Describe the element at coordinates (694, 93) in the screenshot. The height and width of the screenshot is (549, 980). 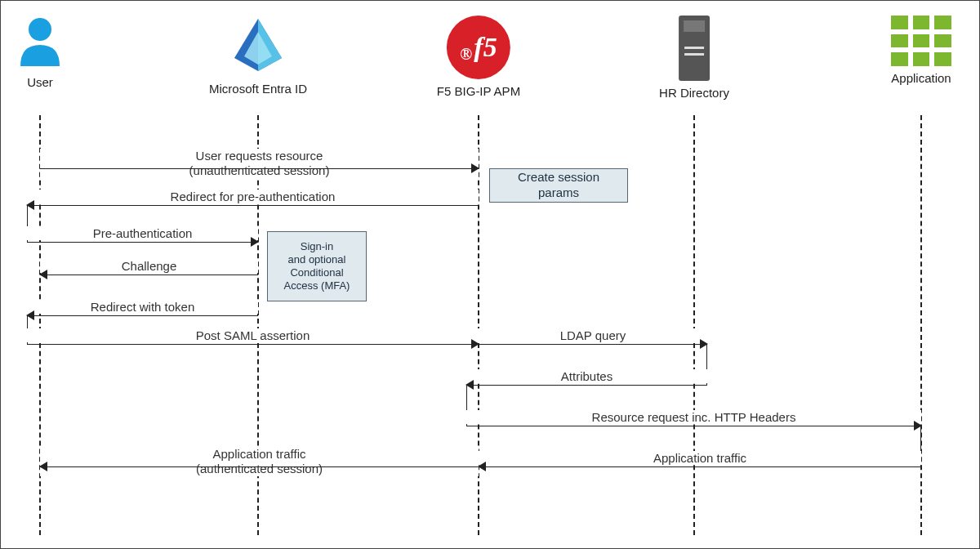
I see `participant-hr-label: HR Directory` at that location.